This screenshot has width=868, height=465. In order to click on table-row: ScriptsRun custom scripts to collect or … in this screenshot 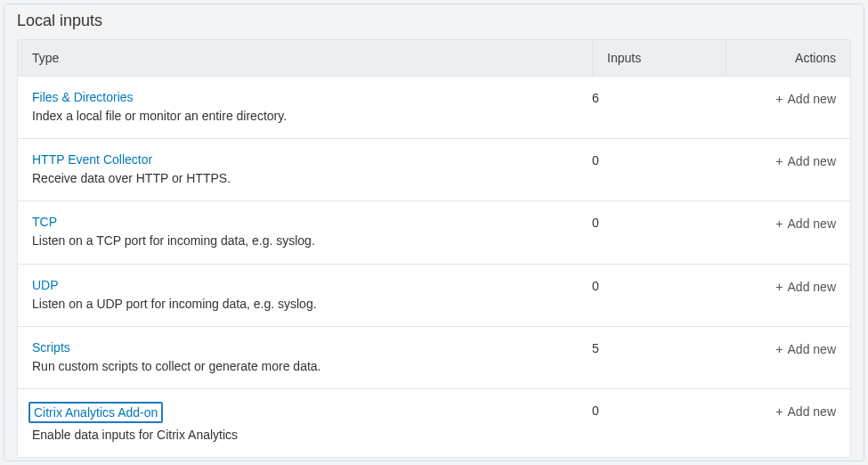, I will do `click(434, 358)`.